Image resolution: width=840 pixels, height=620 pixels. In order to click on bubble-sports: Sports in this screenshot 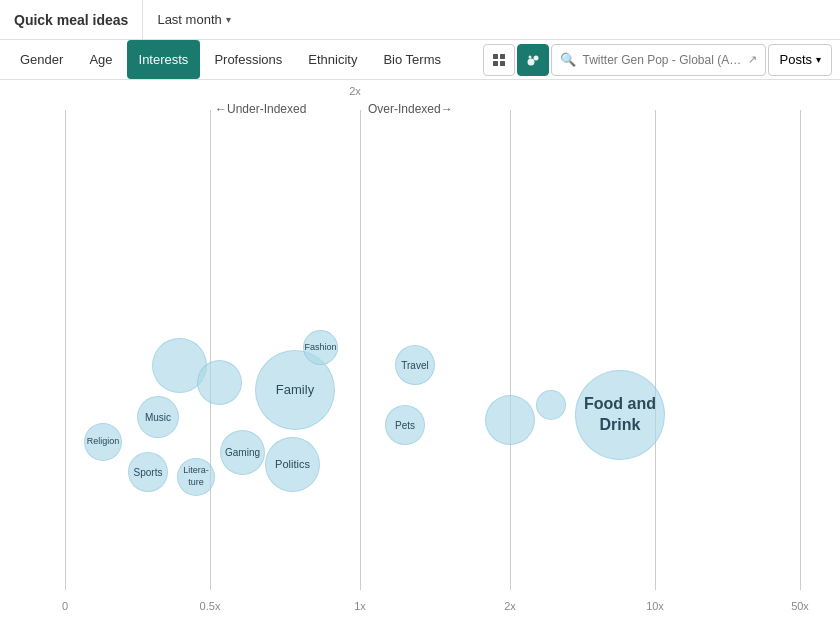, I will do `click(148, 472)`.